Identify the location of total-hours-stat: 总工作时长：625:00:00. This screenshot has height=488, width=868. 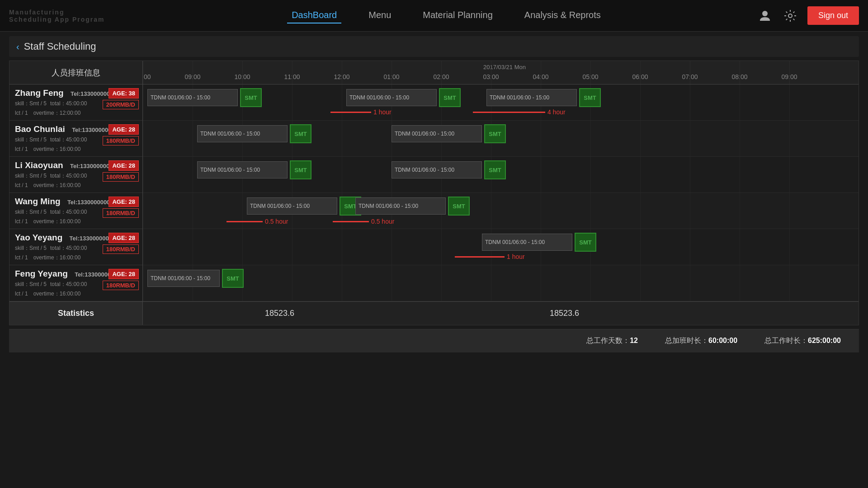
(803, 341).